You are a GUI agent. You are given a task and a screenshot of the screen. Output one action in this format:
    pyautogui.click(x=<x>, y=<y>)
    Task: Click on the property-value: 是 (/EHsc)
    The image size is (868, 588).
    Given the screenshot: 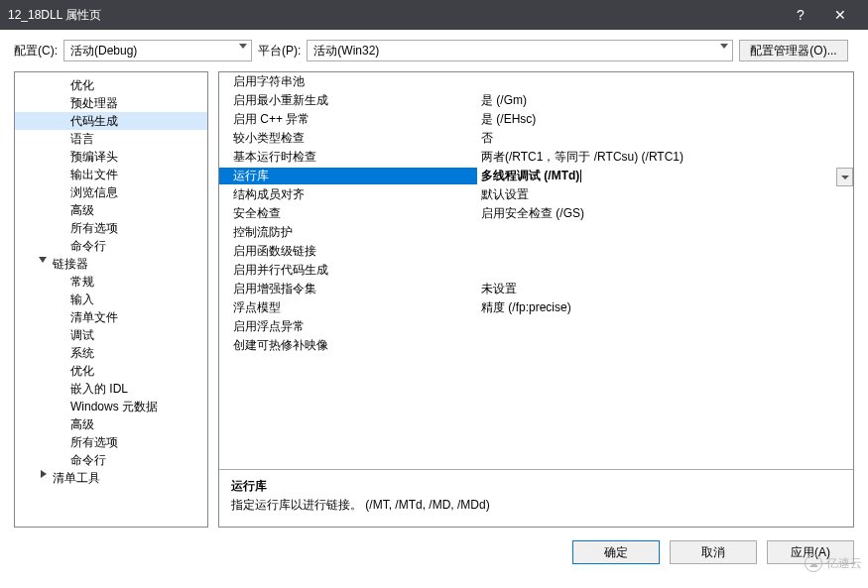 What is the action you would take?
    pyautogui.click(x=665, y=119)
    